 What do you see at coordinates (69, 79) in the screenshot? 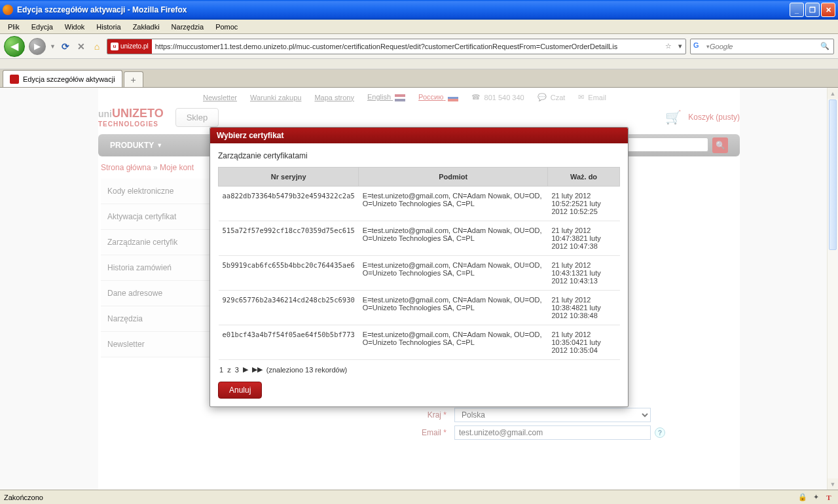
I see `tab-title: Edycja szczegółów aktywacji` at bounding box center [69, 79].